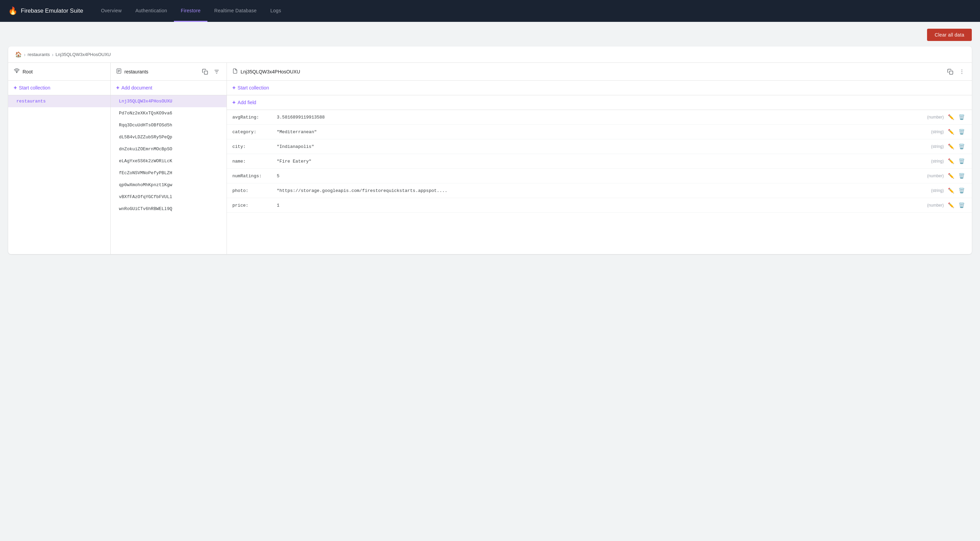 Image resolution: width=980 pixels, height=541 pixels. I want to click on field-type-price: (number), so click(935, 205).